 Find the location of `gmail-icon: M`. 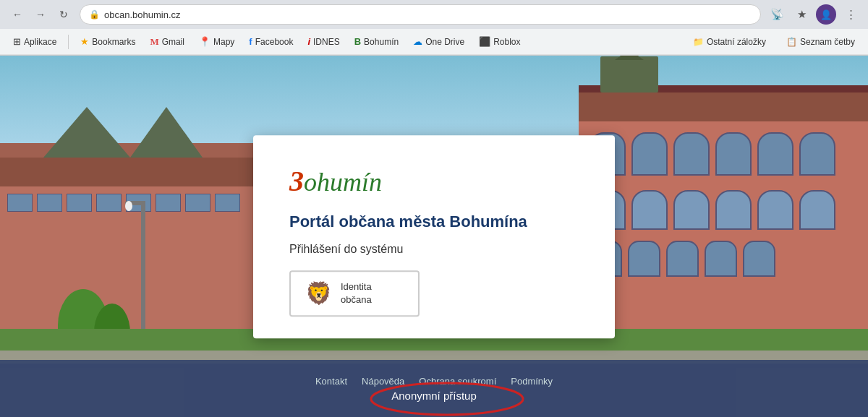

gmail-icon: M is located at coordinates (154, 42).